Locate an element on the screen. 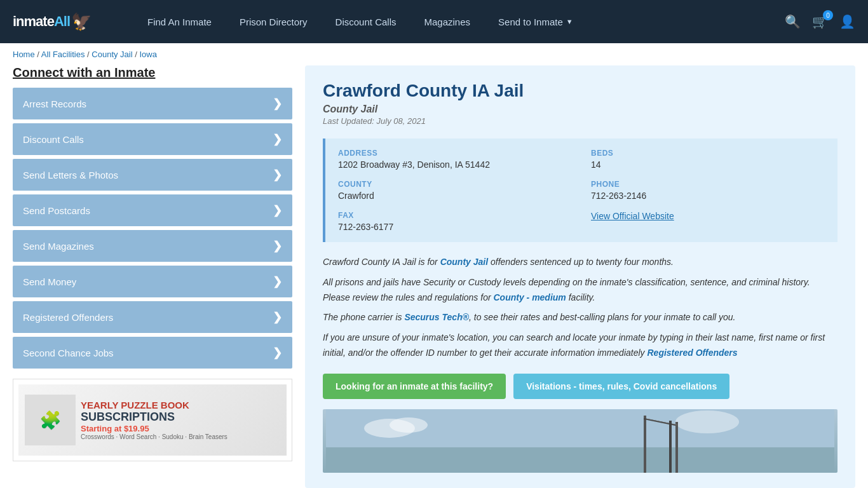 The image size is (868, 488). fax-block: FAX 712-263-6177 is located at coordinates (455, 221).